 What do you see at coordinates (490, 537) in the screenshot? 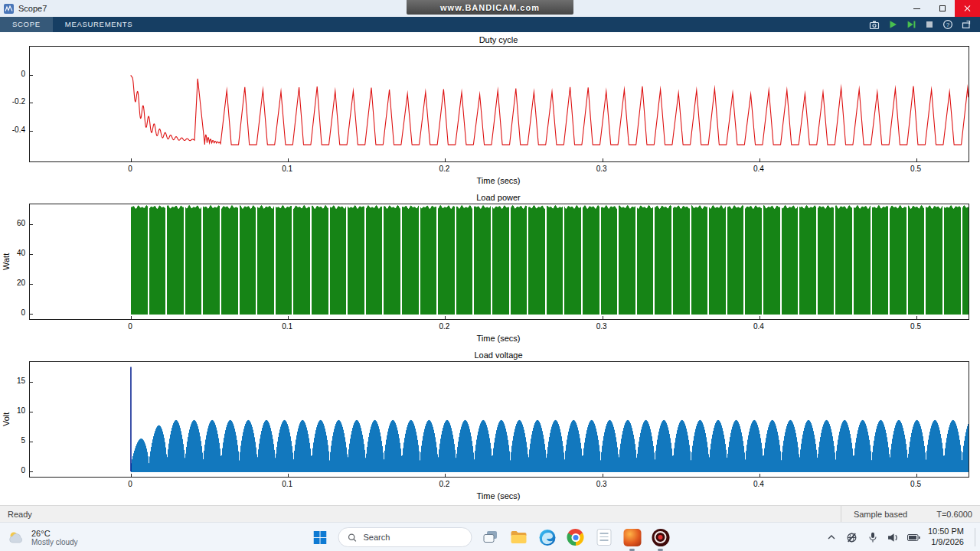
I see `taskbar-center: Search` at bounding box center [490, 537].